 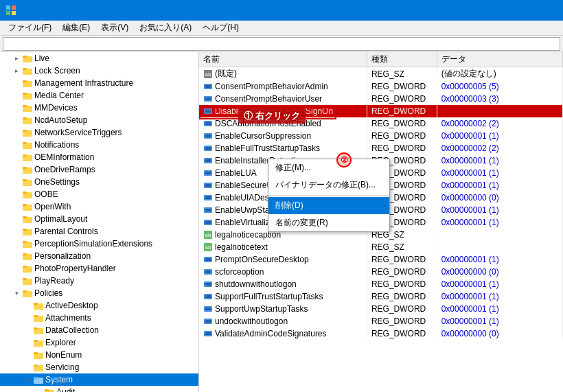 I want to click on tree-item-networkservicetriggers: NetworkServiceTriggers, so click(x=99, y=132).